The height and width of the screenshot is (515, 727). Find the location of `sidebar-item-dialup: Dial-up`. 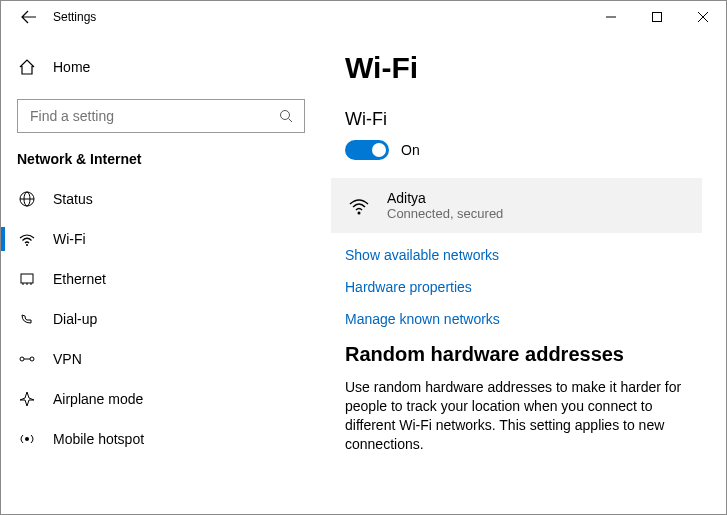

sidebar-item-dialup: Dial-up is located at coordinates (161, 319).